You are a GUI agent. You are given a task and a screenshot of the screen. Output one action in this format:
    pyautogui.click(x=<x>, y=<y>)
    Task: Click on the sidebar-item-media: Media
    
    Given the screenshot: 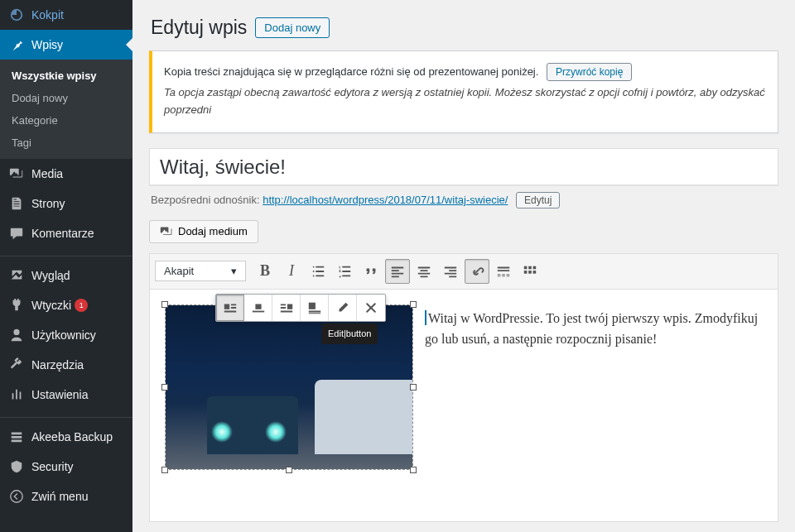 What is the action you would take?
    pyautogui.click(x=66, y=174)
    